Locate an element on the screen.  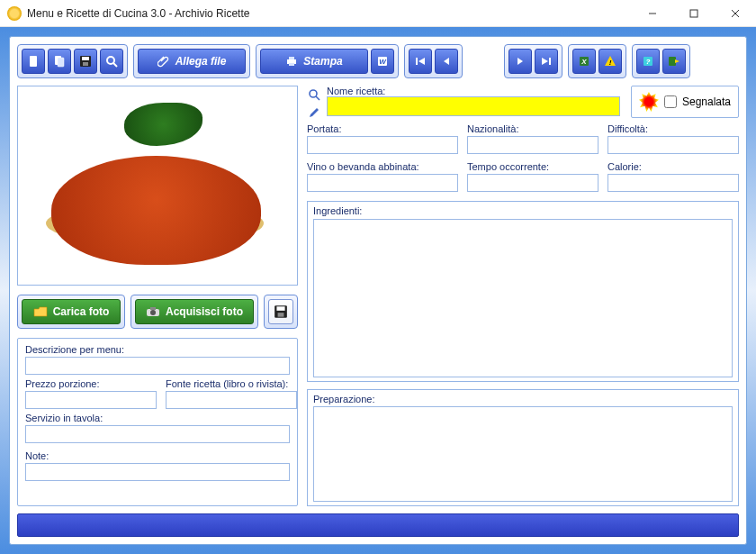
attach-label: Allega file is located at coordinates (202, 61).